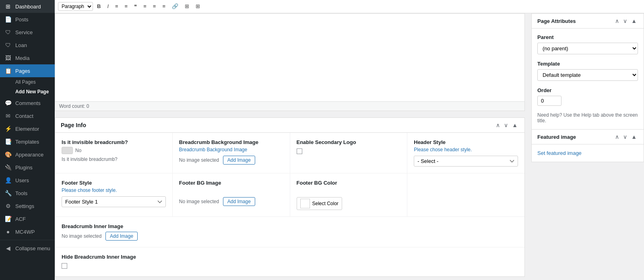  What do you see at coordinates (617, 21) in the screenshot?
I see `attributes-up-button: ∧` at bounding box center [617, 21].